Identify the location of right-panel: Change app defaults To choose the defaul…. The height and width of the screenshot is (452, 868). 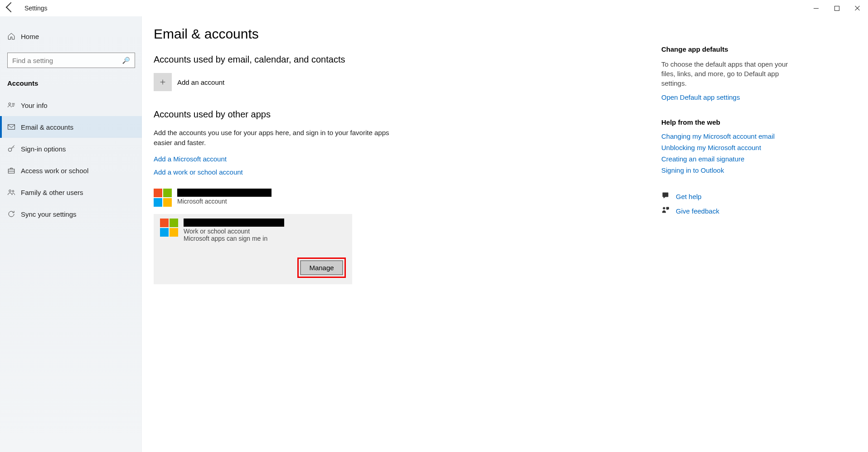
(729, 133).